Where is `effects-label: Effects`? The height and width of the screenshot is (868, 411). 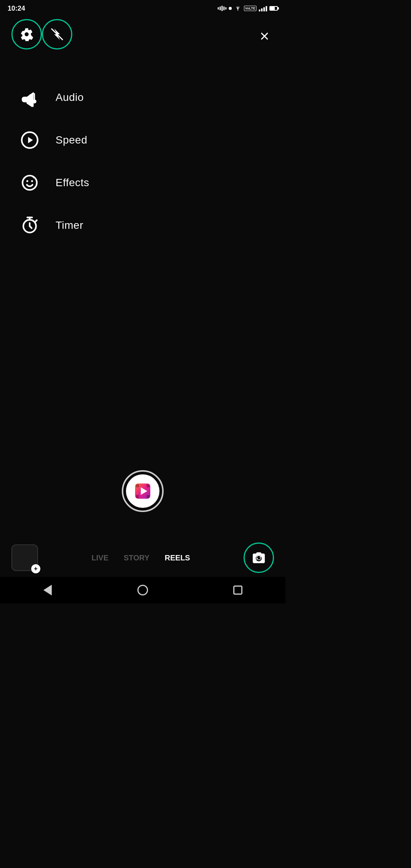 effects-label: Effects is located at coordinates (72, 183).